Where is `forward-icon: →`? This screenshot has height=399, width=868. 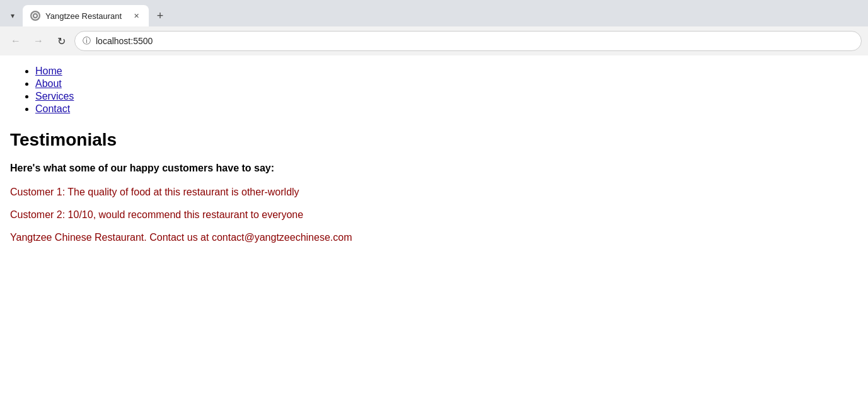 forward-icon: → is located at coordinates (38, 41).